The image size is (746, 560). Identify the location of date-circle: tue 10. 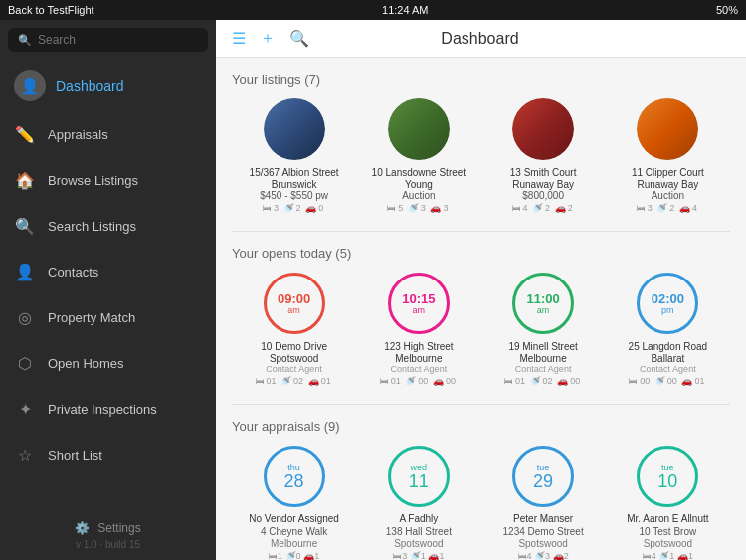
(667, 476).